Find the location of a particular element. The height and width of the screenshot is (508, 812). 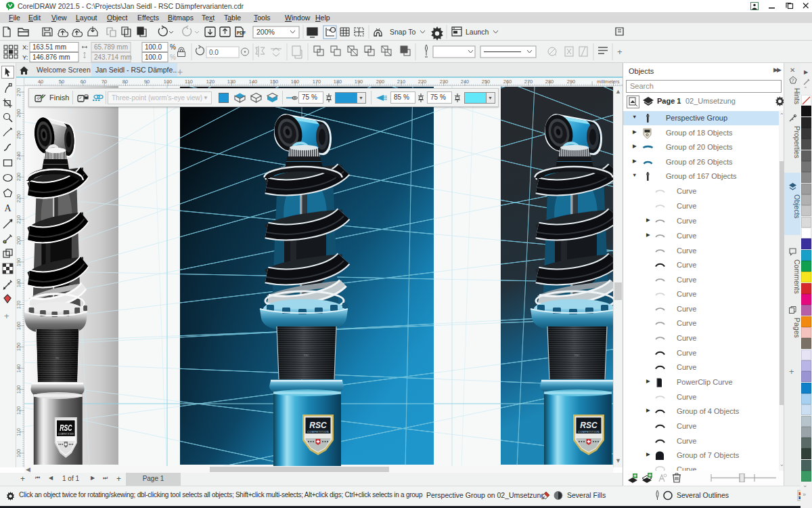

svg-text: X: is located at coordinates (26, 47).